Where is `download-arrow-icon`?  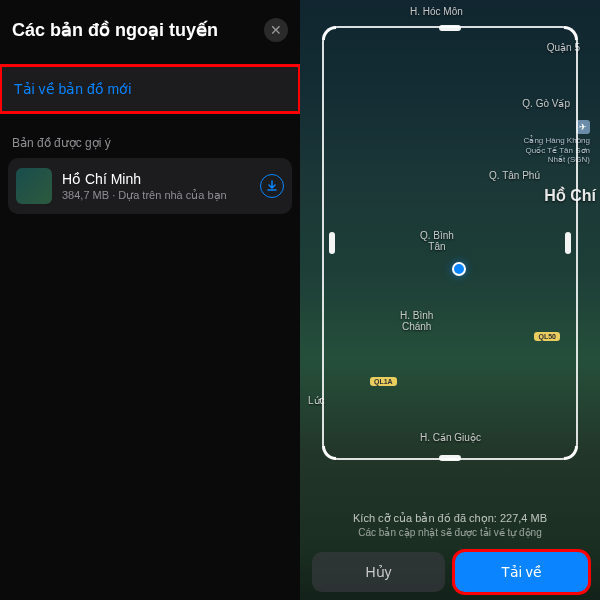 download-arrow-icon is located at coordinates (272, 186).